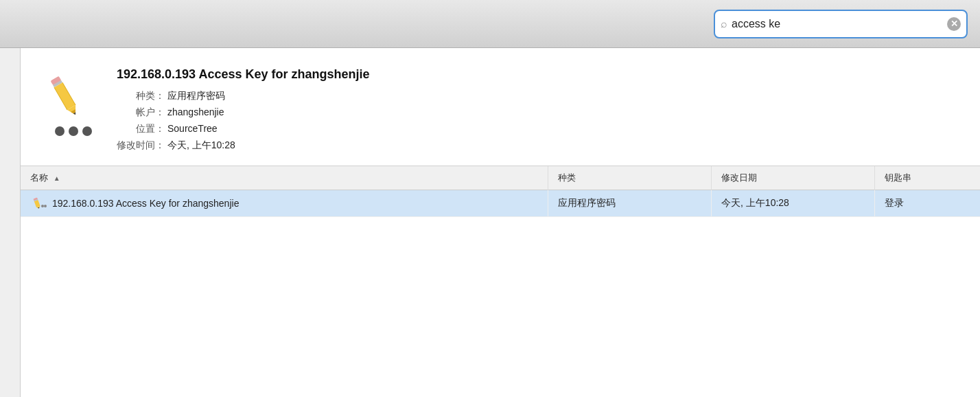  What do you see at coordinates (837, 24) in the screenshot?
I see `search-input` at bounding box center [837, 24].